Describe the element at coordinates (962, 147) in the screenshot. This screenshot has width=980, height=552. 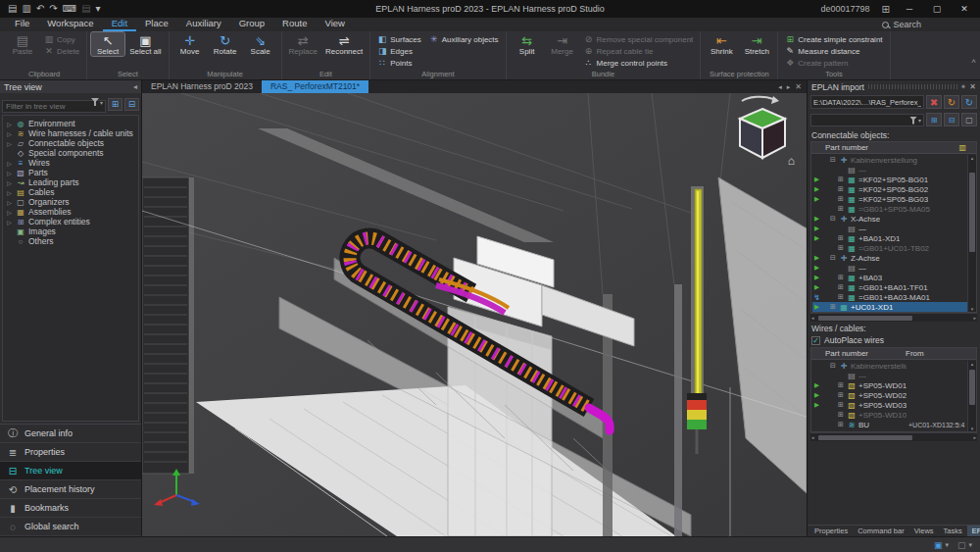
I see `edit-columns-icon: ▥` at that location.